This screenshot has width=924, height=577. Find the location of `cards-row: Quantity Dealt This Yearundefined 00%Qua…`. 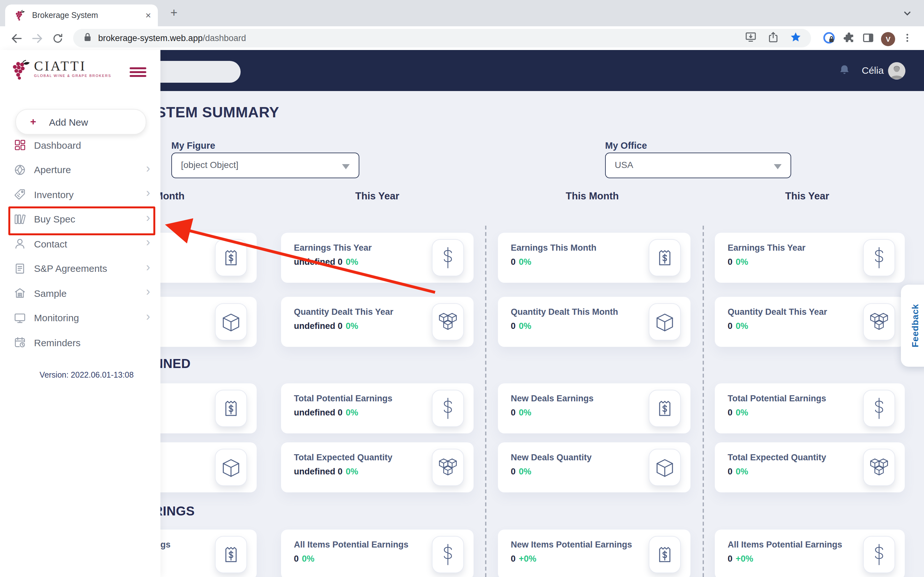

cards-row: Quantity Dealt This Yearundefined 00%Qua… is located at coordinates (485, 322).